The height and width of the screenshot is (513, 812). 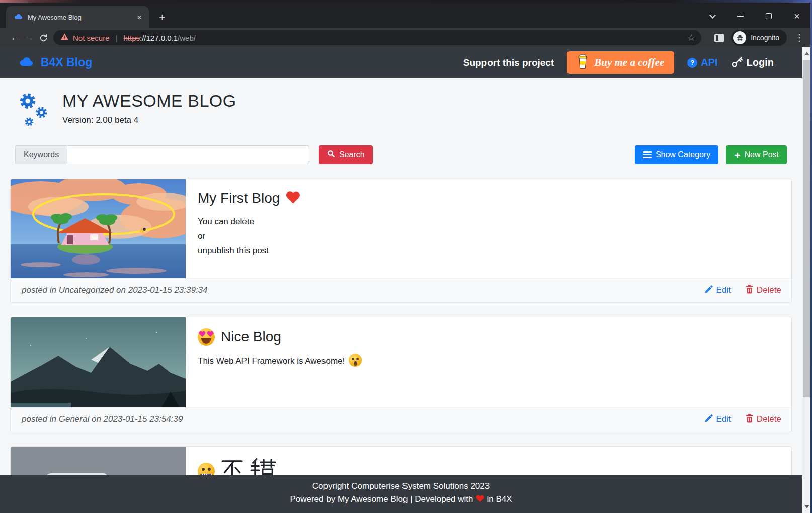 I want to click on address-bar: Not secure | https://127.0.0.1/web/ ☆, so click(x=377, y=38).